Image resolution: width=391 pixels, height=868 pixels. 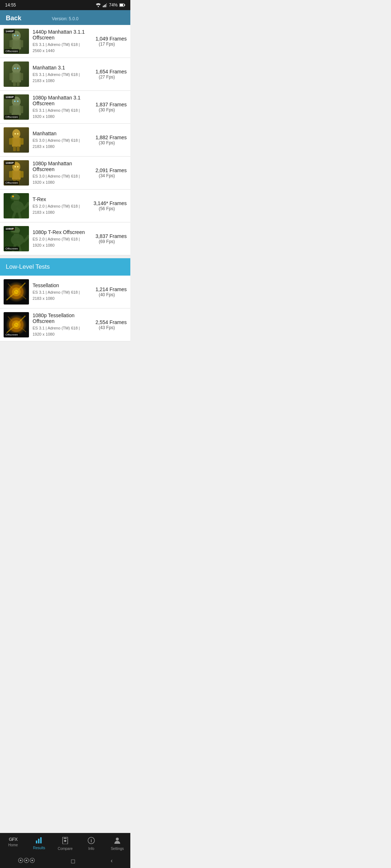 I want to click on item-subtitle: ES 3.1 | Adreno (TM) 618 |1920 x 1080, so click(x=60, y=331).